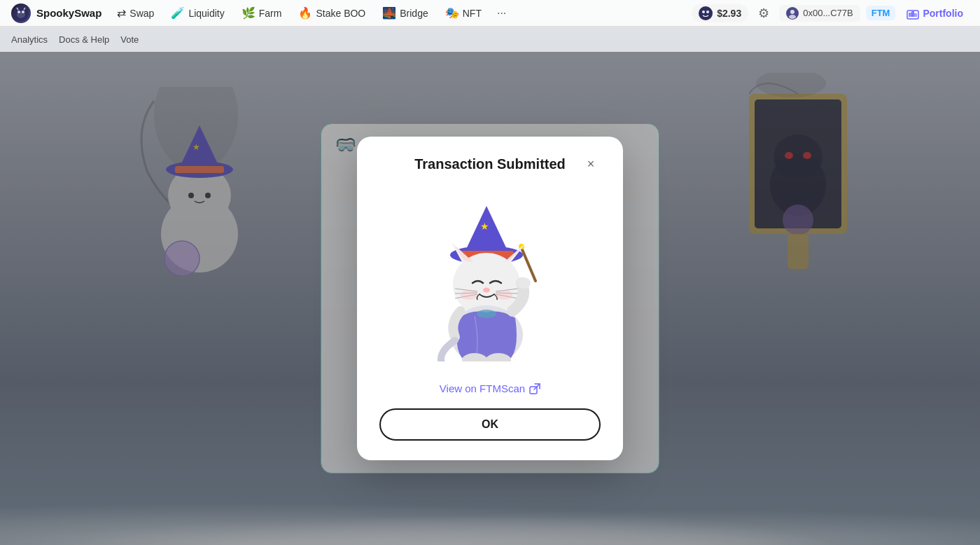 The height and width of the screenshot is (545, 980). Describe the element at coordinates (248, 13) in the screenshot. I see `farm-icon: 🌿` at that location.